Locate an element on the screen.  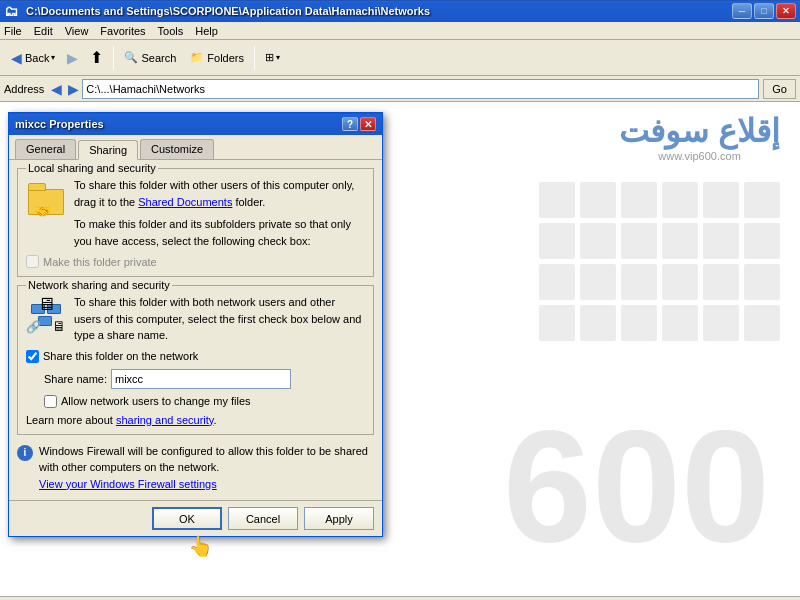
tab-general: General is located at coordinates (46, 149).